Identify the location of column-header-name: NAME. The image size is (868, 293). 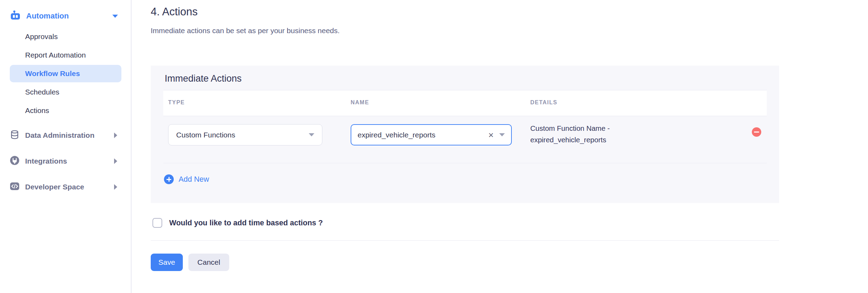
(360, 103).